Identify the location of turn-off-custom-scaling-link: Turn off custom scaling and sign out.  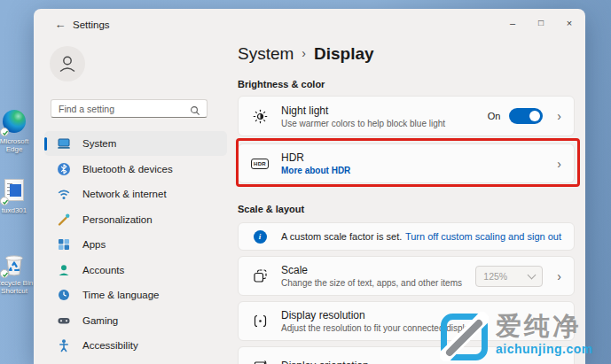
(483, 236).